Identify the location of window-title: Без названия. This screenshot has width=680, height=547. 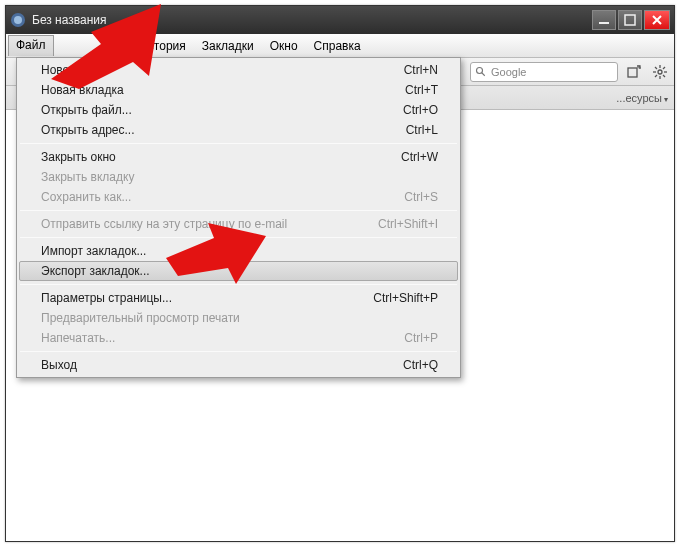
(312, 20).